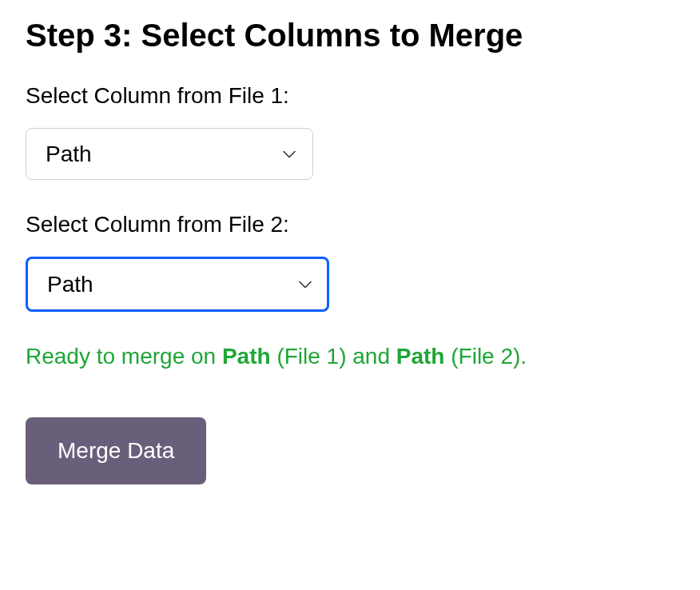 This screenshot has height=590, width=700. I want to click on status-col2: Path, so click(420, 357).